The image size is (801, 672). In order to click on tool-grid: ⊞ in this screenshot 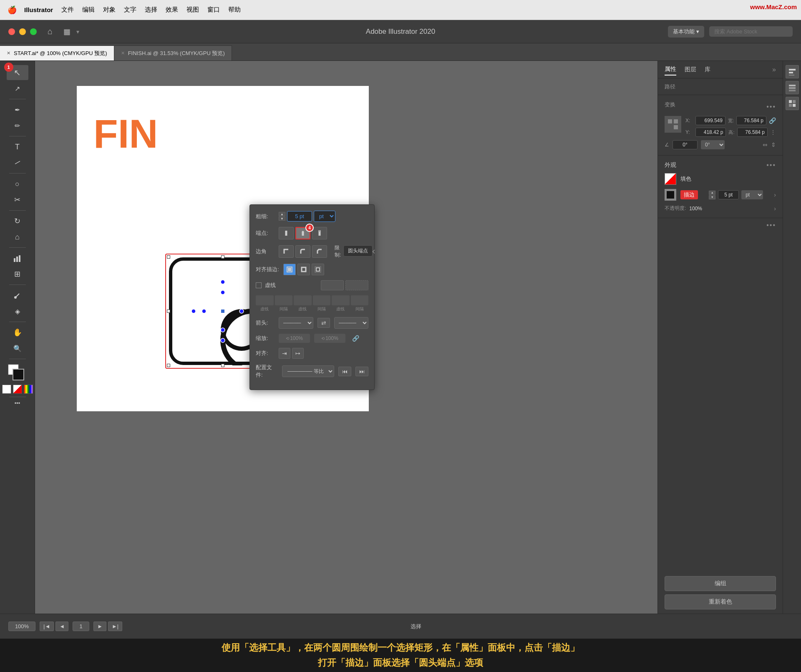, I will do `click(18, 274)`.